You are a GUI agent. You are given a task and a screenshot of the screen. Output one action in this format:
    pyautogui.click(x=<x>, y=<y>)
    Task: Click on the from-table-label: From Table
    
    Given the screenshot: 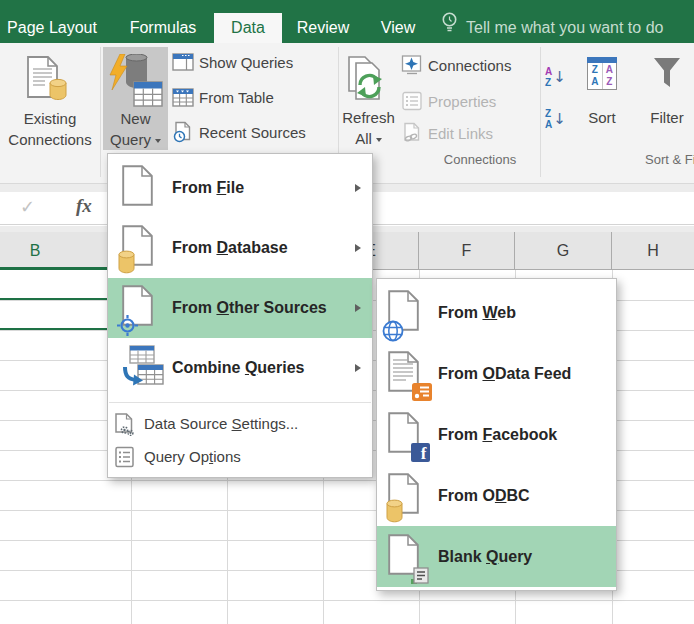 What is the action you would take?
    pyautogui.click(x=236, y=98)
    